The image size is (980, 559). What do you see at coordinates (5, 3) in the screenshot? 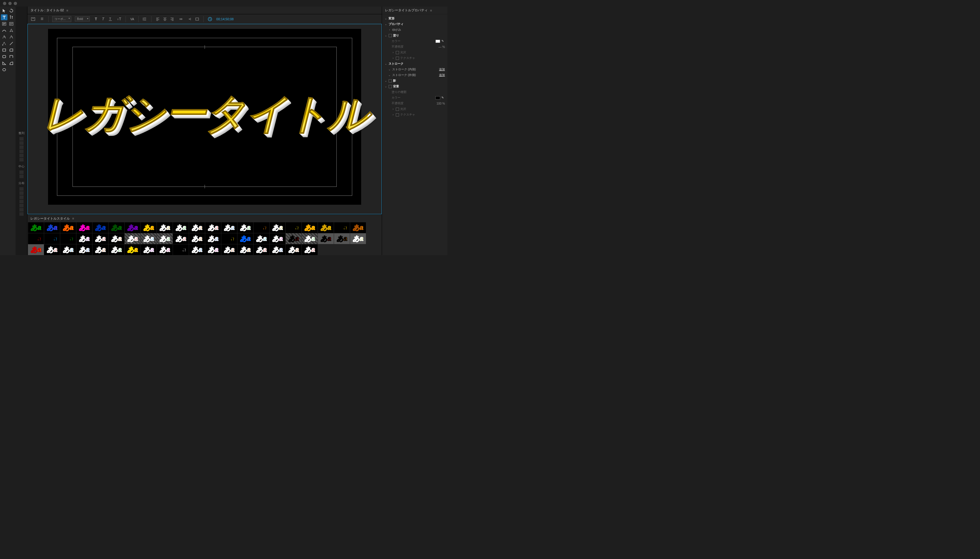
I see `close-dot` at bounding box center [5, 3].